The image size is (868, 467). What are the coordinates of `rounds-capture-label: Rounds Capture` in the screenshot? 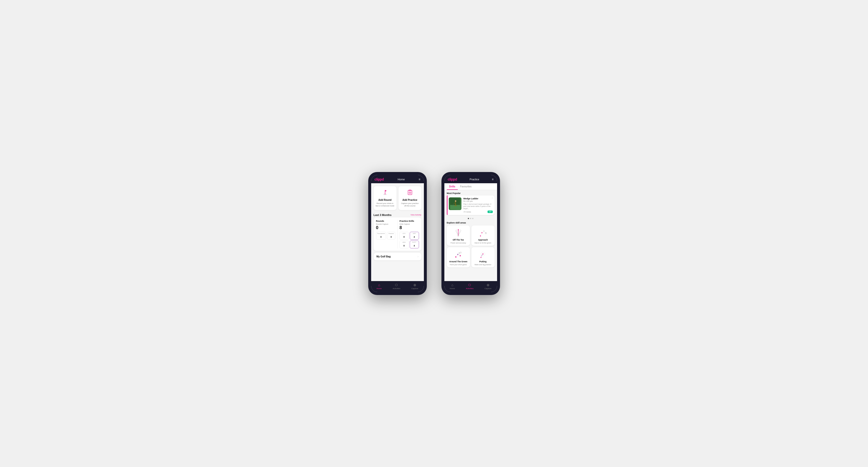 It's located at (386, 224).